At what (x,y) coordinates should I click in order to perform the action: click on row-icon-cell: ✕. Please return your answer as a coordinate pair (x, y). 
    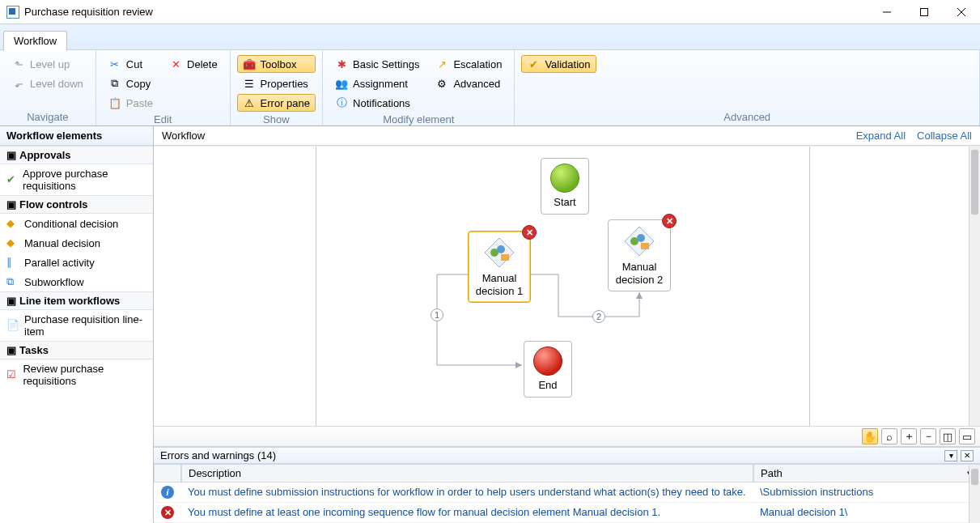
    Looking at the image, I should click on (168, 513).